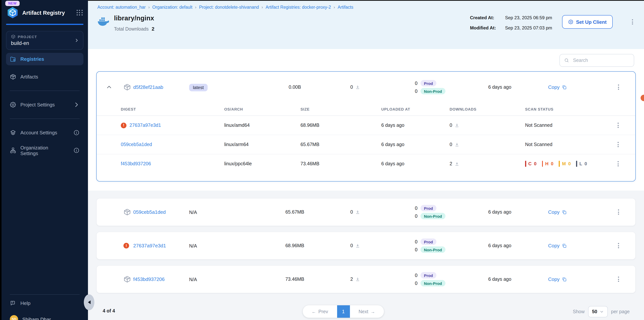 The height and width of the screenshot is (320, 644). I want to click on artifact-id-link: d5f28ef21aab, so click(148, 87).